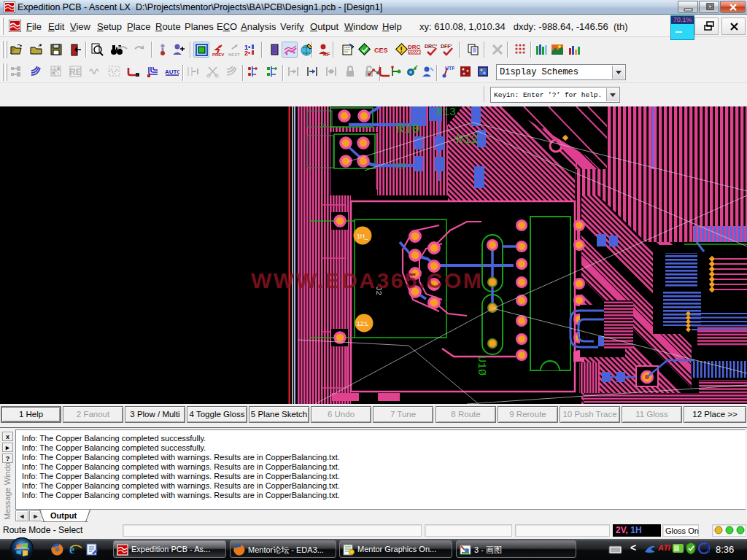  What do you see at coordinates (76, 72) in the screenshot?
I see `svg-text: RE` at bounding box center [76, 72].